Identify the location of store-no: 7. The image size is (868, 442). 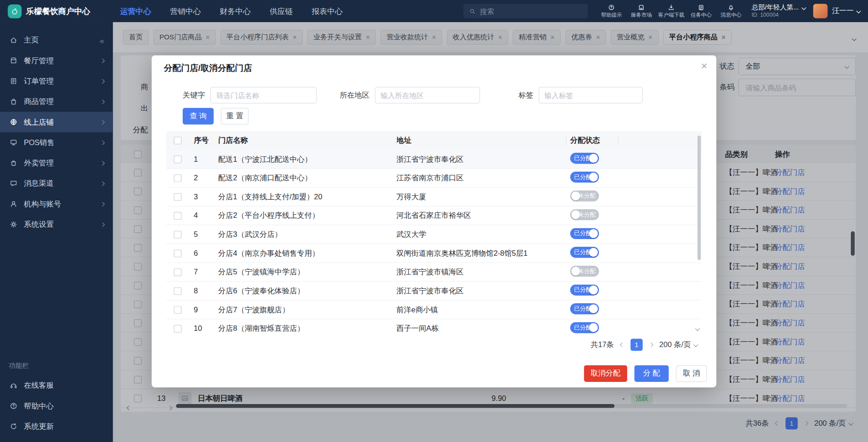
(204, 272).